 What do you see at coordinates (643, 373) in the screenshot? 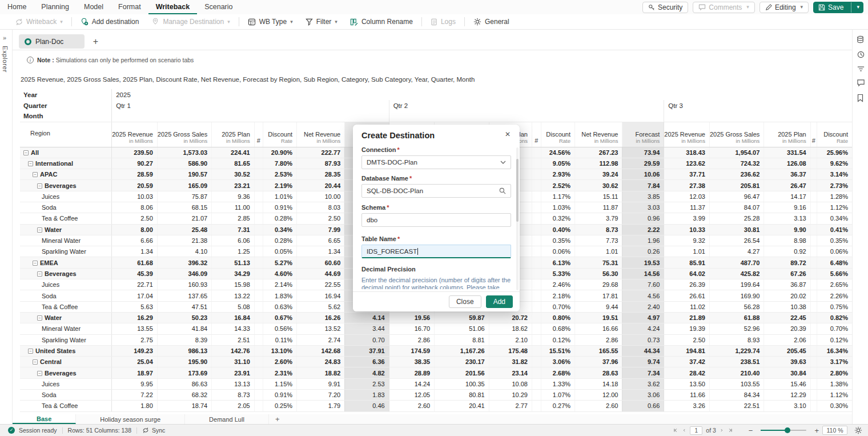
I see `cell-q2_fc: 7.34` at bounding box center [643, 373].